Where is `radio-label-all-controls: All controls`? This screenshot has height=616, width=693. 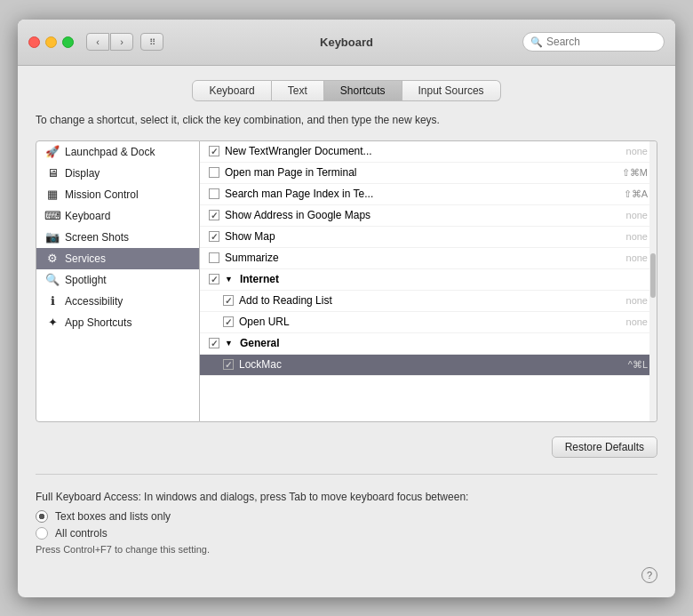 radio-label-all-controls: All controls is located at coordinates (82, 533).